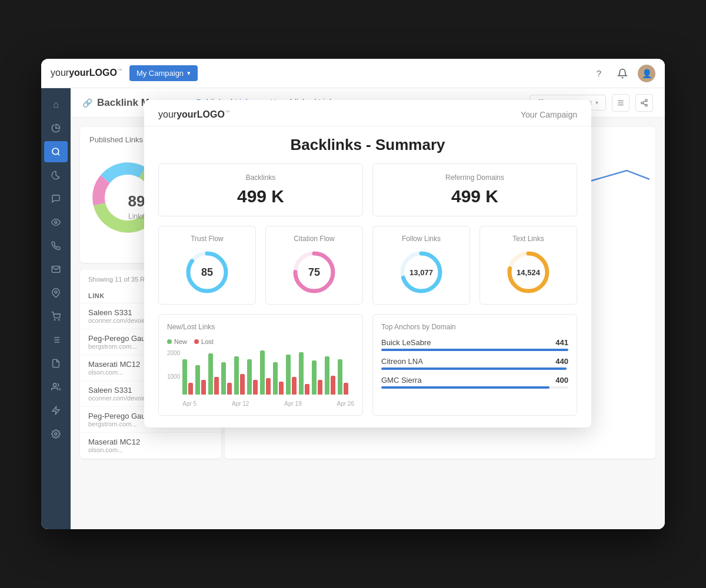 Image resolution: width=706 pixels, height=588 pixels. Describe the element at coordinates (56, 340) in the screenshot. I see `sidebar-item-list` at that location.